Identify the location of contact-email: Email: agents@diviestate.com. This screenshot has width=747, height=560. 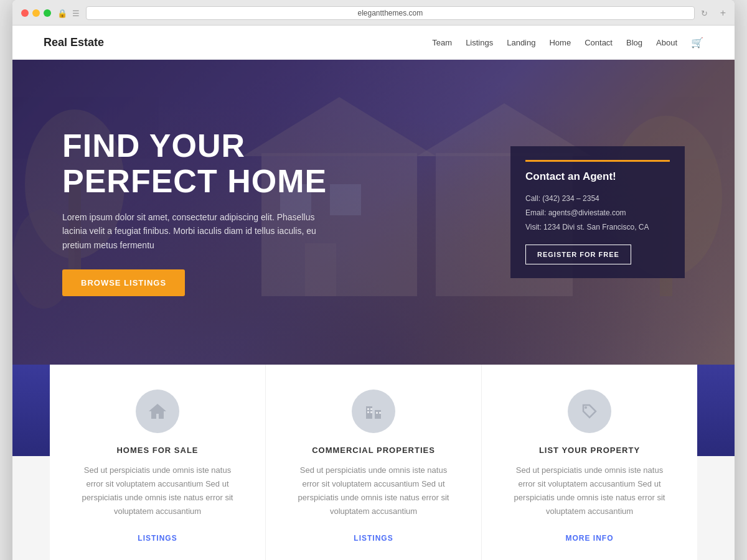
(598, 213).